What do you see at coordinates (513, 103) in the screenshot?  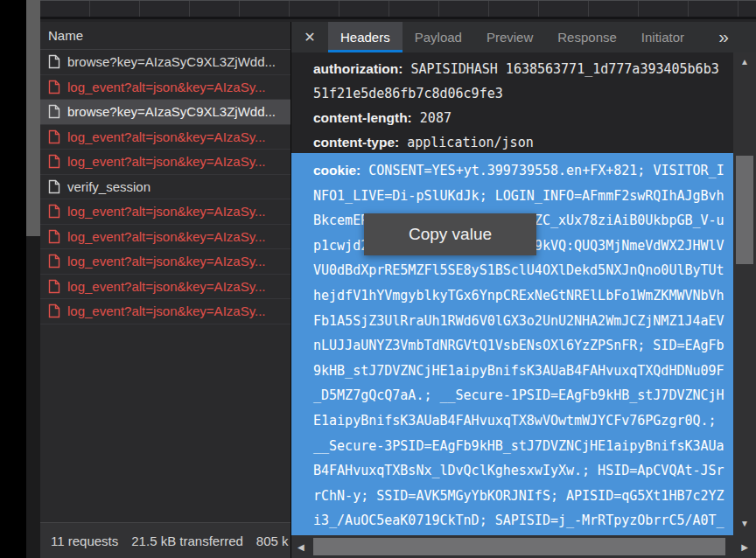 I see `plain-headers: authorization: SAPISIDHASH 1638563771_1d…` at bounding box center [513, 103].